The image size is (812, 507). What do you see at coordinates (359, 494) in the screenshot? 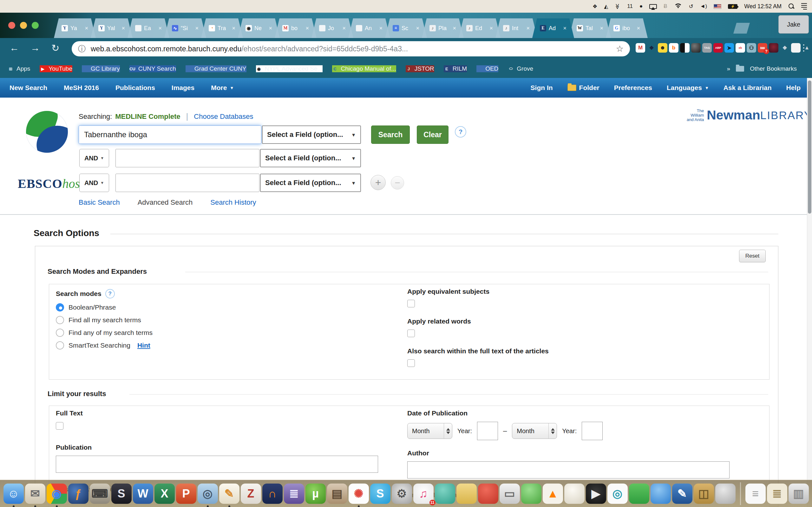
I see `dock-picasa: ✺` at bounding box center [359, 494].